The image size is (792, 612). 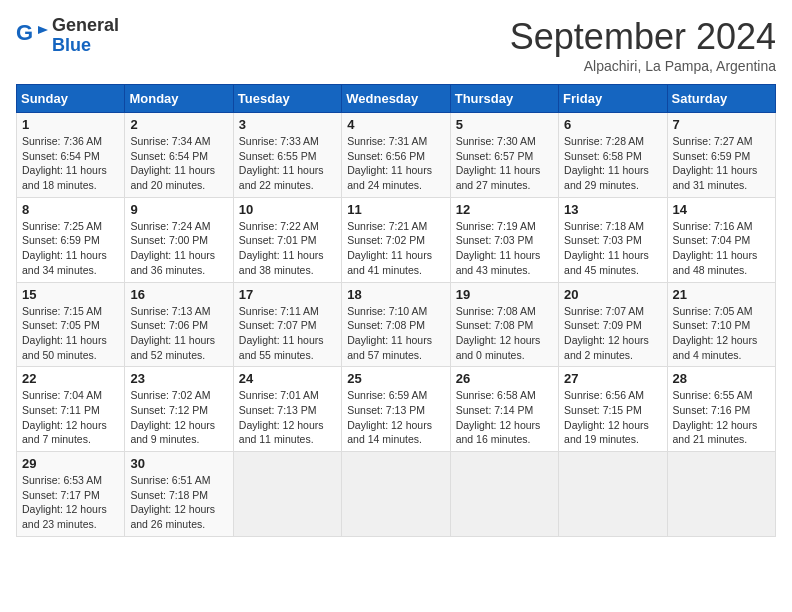 I want to click on day-info: Sunrise: 7:25 AMSunset: 6:59 PMDaylight:…, so click(x=70, y=248).